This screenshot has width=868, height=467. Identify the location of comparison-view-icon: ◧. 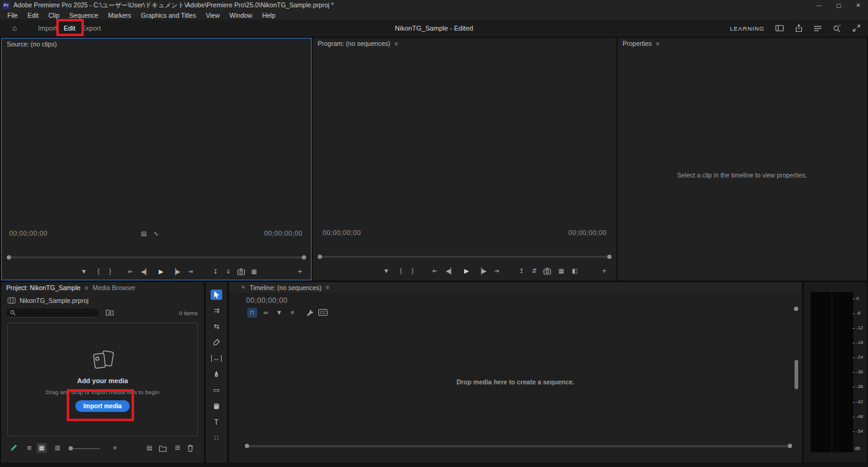
(575, 271).